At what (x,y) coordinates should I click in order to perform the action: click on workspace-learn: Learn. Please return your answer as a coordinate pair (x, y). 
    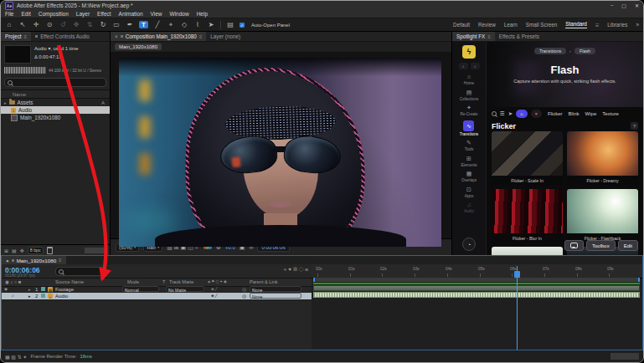
    Looking at the image, I should click on (511, 25).